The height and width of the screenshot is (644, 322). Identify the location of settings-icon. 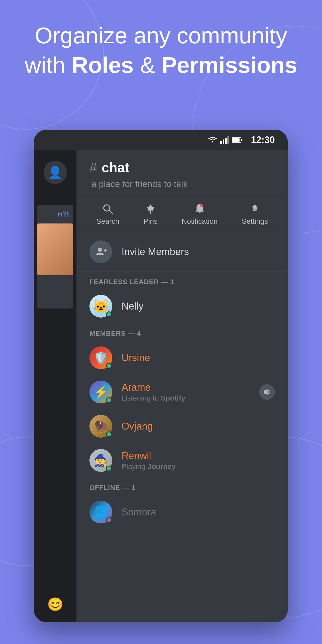
(255, 209).